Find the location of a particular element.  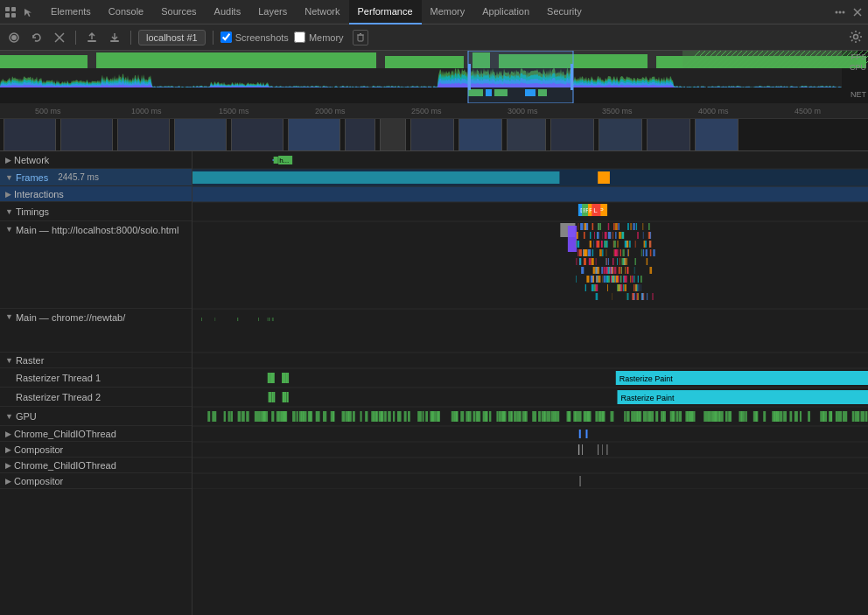

cpu-label: CPU is located at coordinates (858, 67).